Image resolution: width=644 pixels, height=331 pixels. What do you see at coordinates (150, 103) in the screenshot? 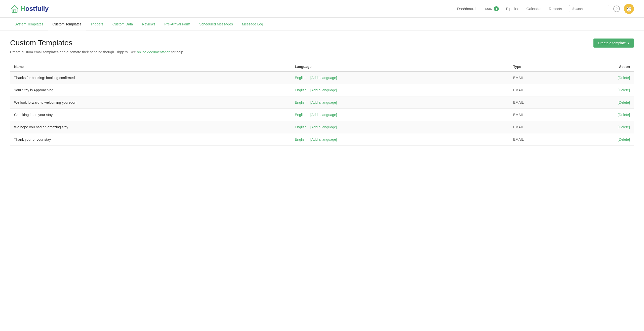
I see `template-name-cell: We look forward to welcoming you soon` at bounding box center [150, 103].